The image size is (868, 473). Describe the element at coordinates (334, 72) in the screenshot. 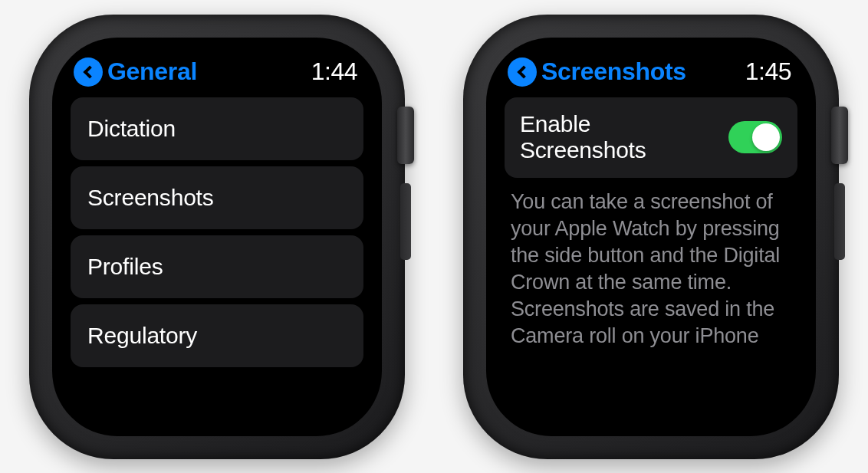

I see `clock-time: 1:44` at that location.